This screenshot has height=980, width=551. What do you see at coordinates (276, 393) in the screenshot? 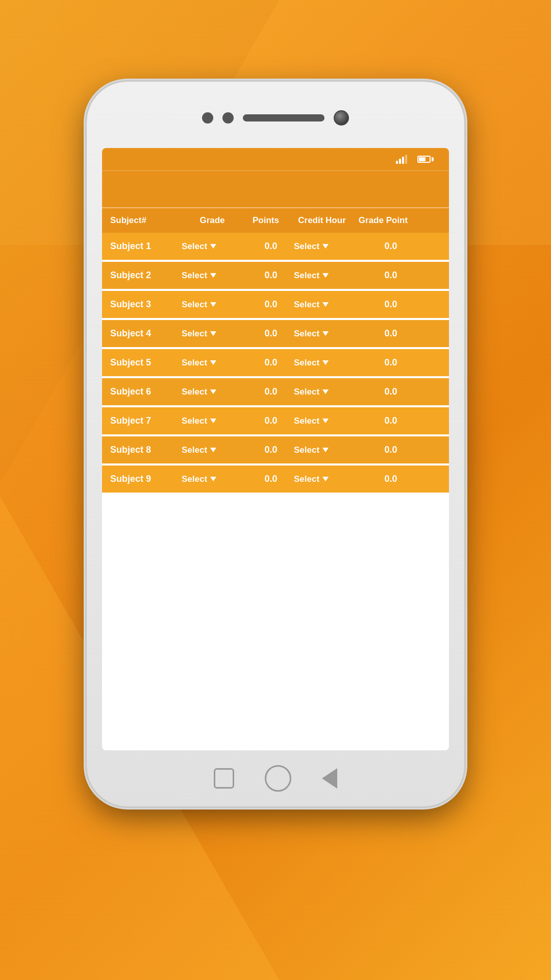
I see `table-row: Subject 6 Select 0.0 Select 0.0` at bounding box center [276, 393].